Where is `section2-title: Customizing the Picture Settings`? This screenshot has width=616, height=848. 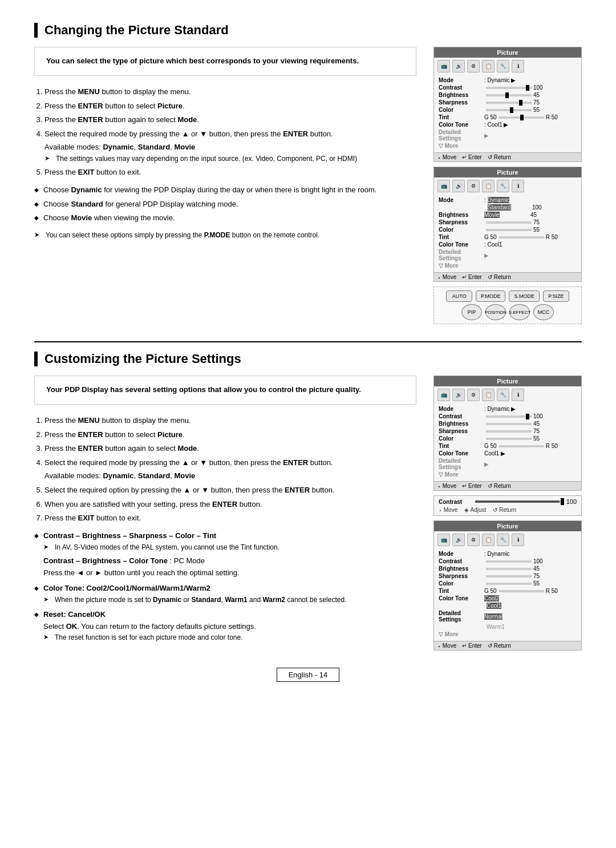 section2-title: Customizing the Picture Settings is located at coordinates (308, 359).